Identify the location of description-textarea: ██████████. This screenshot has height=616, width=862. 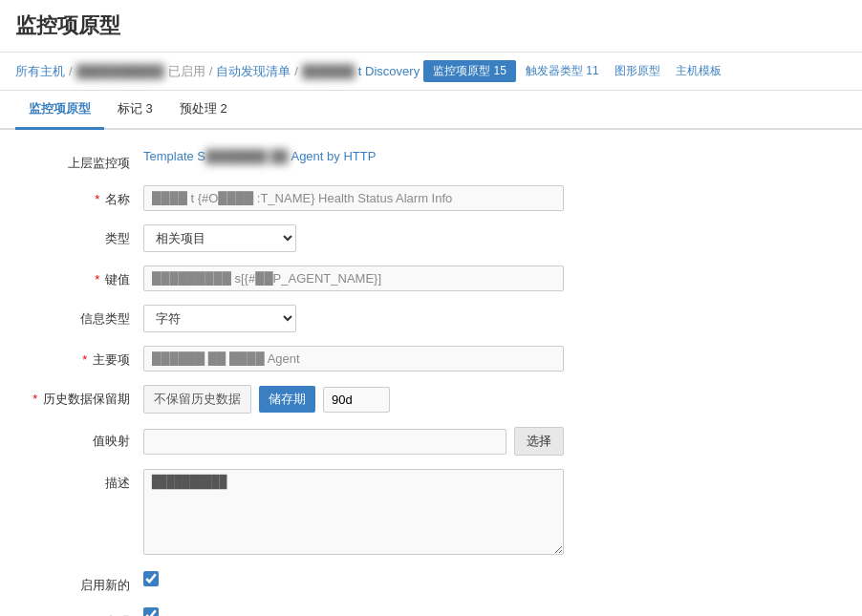
(354, 512).